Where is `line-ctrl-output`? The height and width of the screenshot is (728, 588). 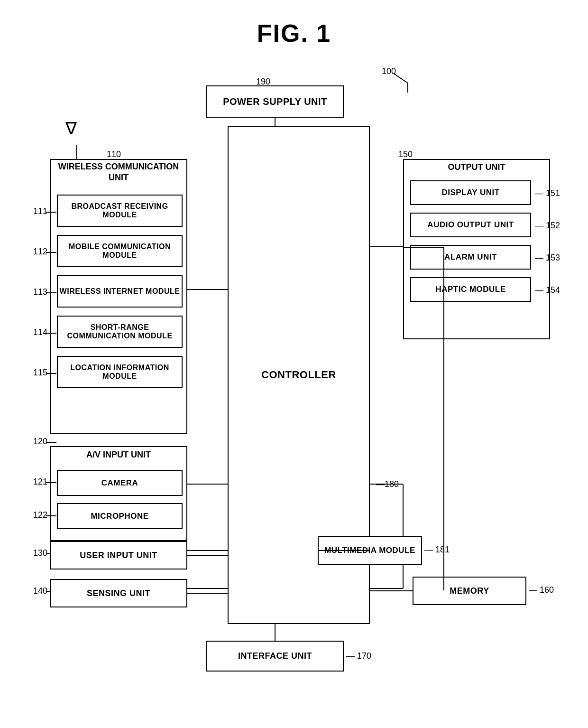
line-ctrl-output is located at coordinates (386, 247).